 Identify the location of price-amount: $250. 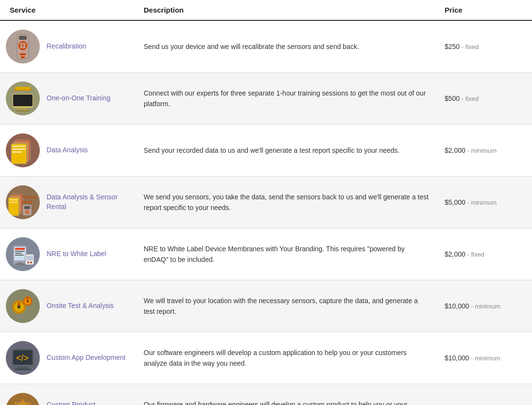
(452, 47).